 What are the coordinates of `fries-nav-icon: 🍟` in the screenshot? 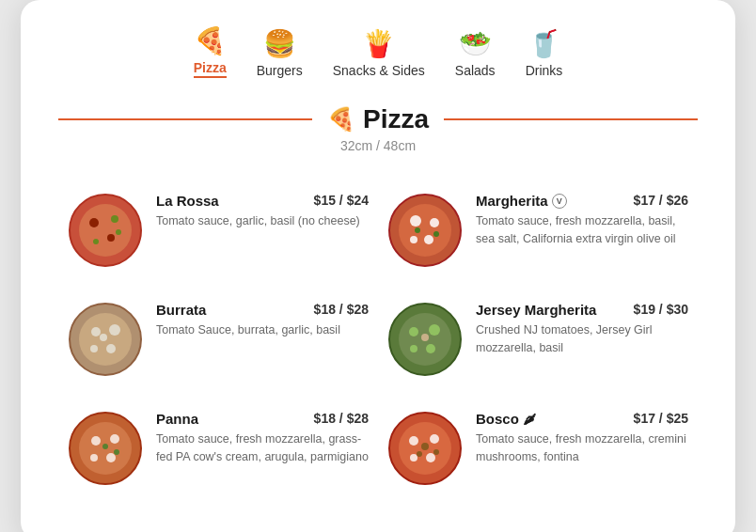 It's located at (378, 44).